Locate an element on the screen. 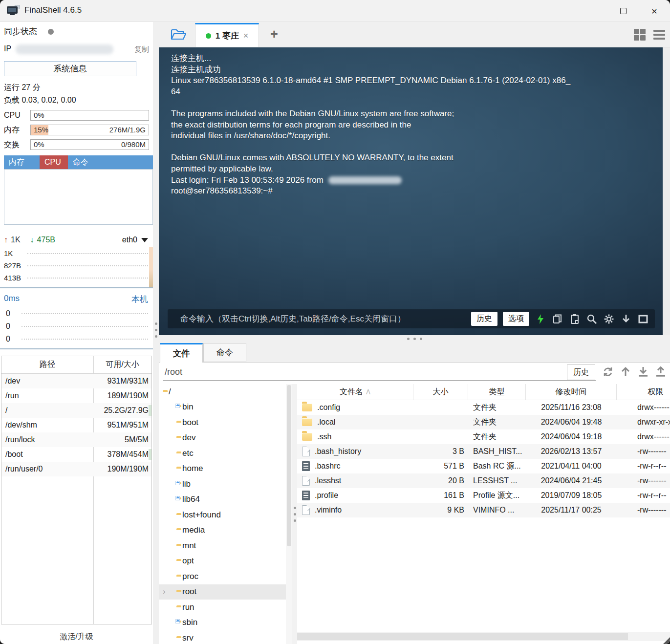 This screenshot has width=670, height=644. connection-manager-button is located at coordinates (178, 35).